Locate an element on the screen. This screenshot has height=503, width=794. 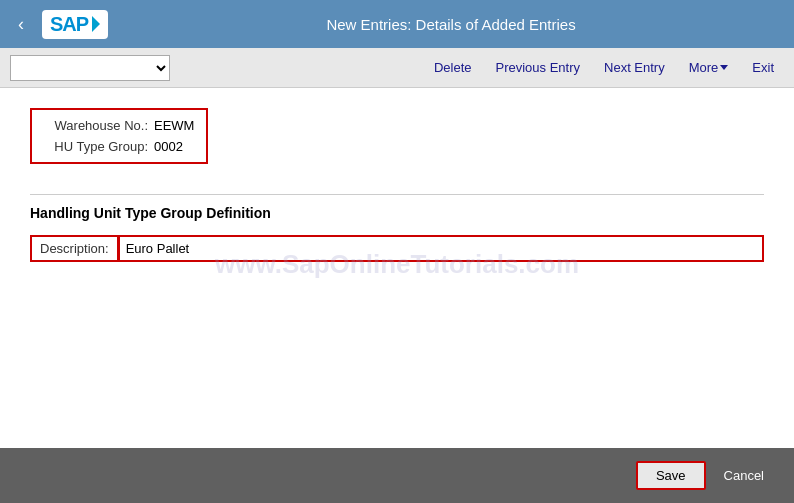
footer: Save Cancel is located at coordinates (397, 476).